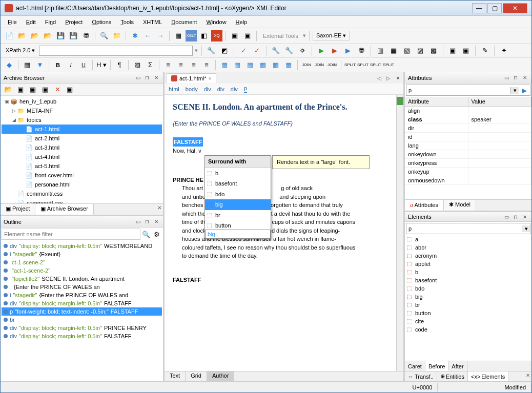  I want to click on ab-close-icon: ▣, so click(21, 90).